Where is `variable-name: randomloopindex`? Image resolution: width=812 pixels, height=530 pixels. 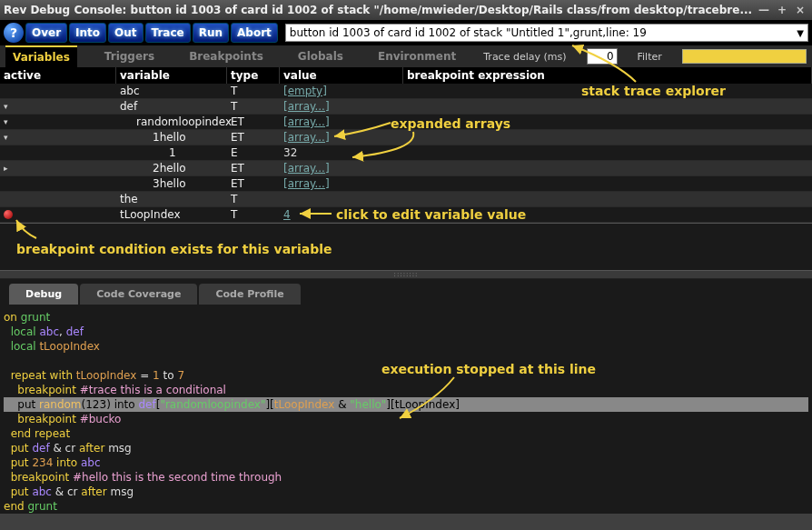
variable-name: randomloopindex is located at coordinates (172, 122).